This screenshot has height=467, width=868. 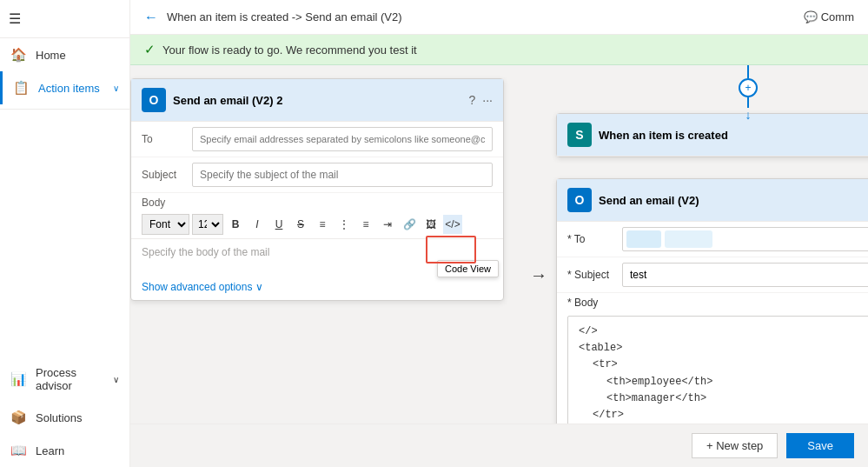 What do you see at coordinates (342, 139) in the screenshot?
I see `to-input` at bounding box center [342, 139].